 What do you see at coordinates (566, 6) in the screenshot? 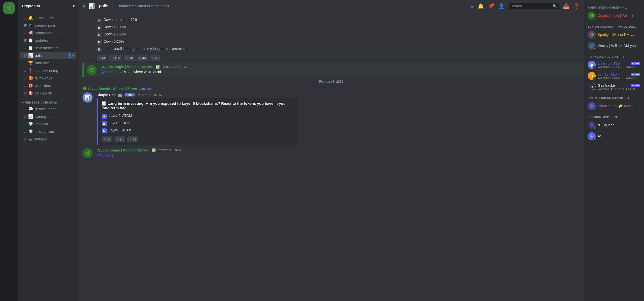
I see `inbox-icon: 📥` at bounding box center [566, 6].